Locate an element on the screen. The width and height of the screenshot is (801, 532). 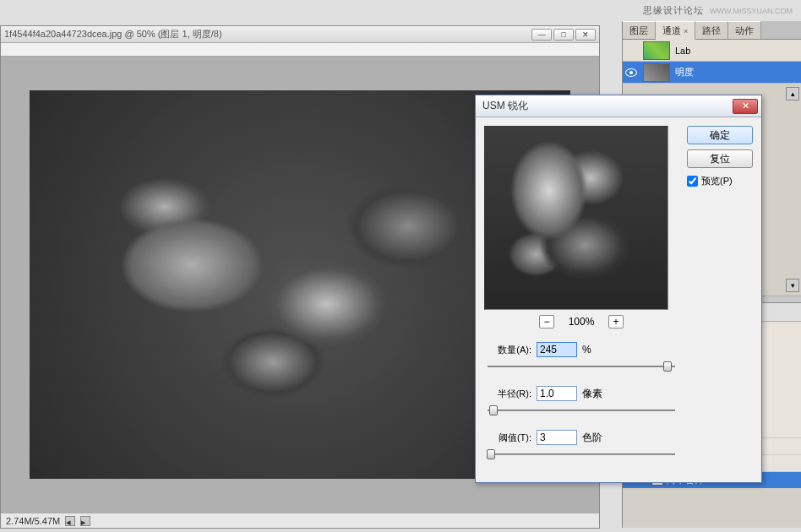
tab-actions: 动作 is located at coordinates (745, 30).